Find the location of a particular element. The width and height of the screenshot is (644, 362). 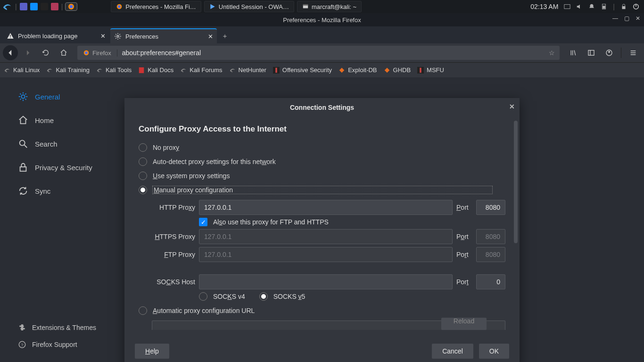

minimize-button: — is located at coordinates (615, 18).